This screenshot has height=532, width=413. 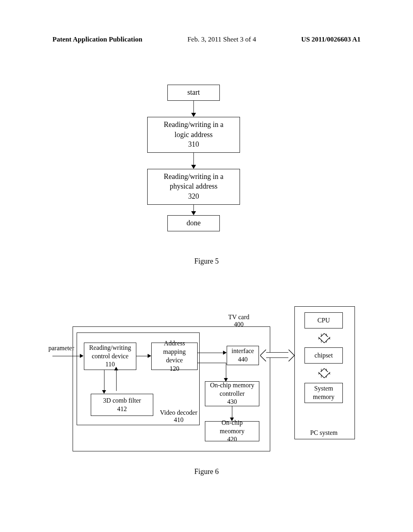 What do you see at coordinates (194, 135) in the screenshot?
I see `flow-box-310: Reading/writing in a logic address 310` at bounding box center [194, 135].